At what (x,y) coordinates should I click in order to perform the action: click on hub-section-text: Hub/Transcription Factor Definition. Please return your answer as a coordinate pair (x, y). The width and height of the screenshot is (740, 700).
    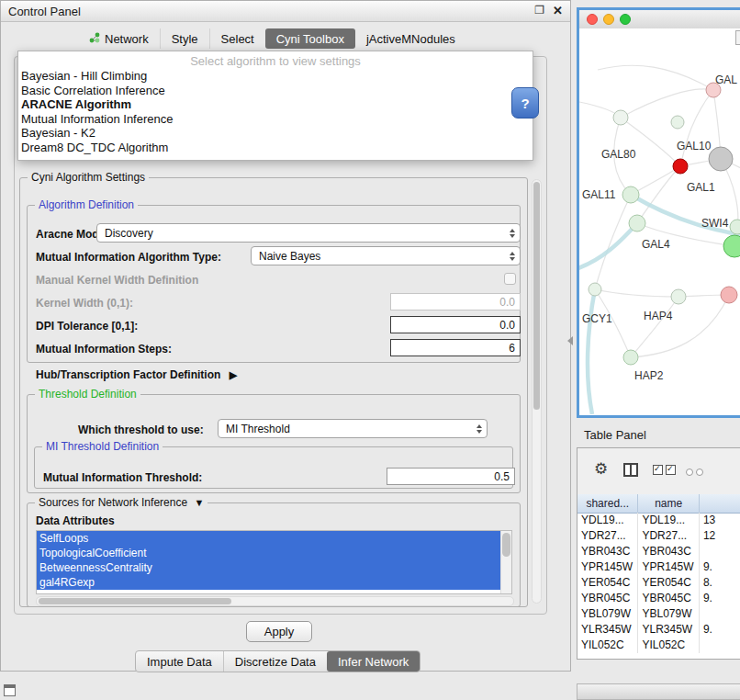
    Looking at the image, I should click on (129, 375).